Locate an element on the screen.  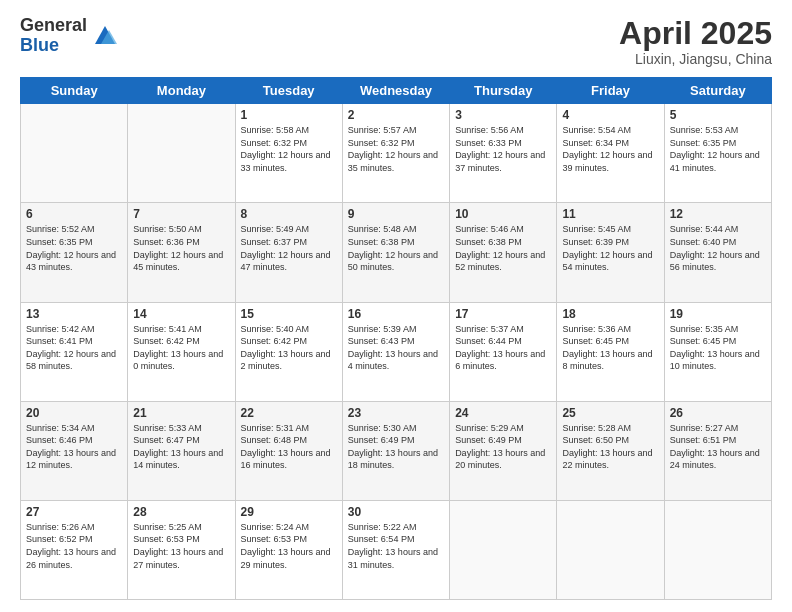
calendar-cell: 15Sunrise: 5:40 AM Sunset: 6:42 PM Dayli… is located at coordinates (288, 352).